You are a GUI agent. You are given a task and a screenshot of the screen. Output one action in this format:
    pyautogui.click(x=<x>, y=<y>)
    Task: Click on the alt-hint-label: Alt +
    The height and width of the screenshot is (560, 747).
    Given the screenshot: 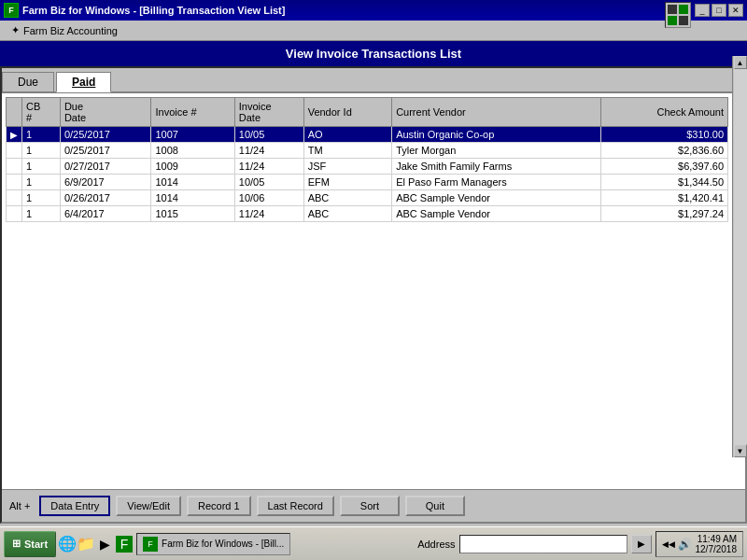 What is the action you would take?
    pyautogui.click(x=20, y=506)
    